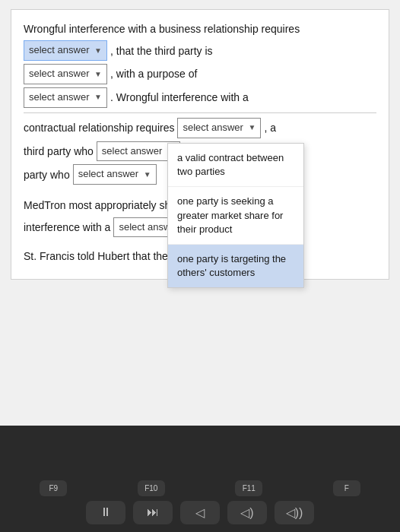 Image resolution: width=400 pixels, height=532 pixels. Describe the element at coordinates (200, 128) in the screenshot. I see `line-5: contractual relationship requires select…` at that location.